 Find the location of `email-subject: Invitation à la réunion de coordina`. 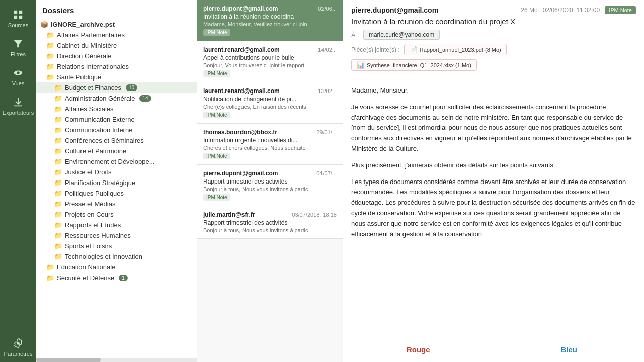

email-subject: Invitation à la réunion de coordina is located at coordinates (270, 17).